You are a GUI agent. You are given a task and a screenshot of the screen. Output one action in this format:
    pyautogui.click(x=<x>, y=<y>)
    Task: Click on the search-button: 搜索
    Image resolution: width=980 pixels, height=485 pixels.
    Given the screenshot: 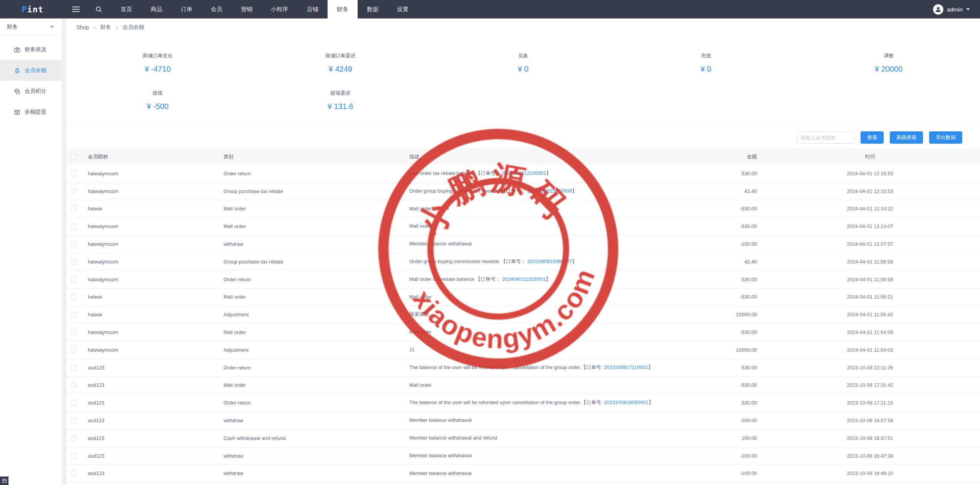 What is the action you would take?
    pyautogui.click(x=872, y=138)
    